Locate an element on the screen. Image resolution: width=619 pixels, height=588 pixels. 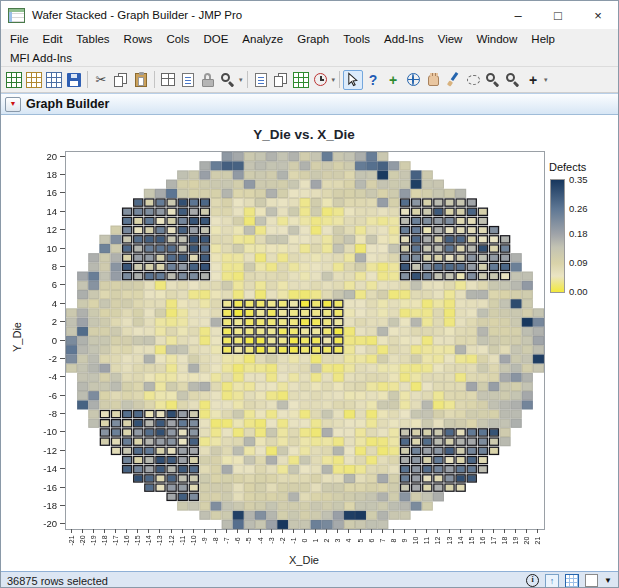
x-axis-tick-label: -14 is located at coordinates (148, 541).